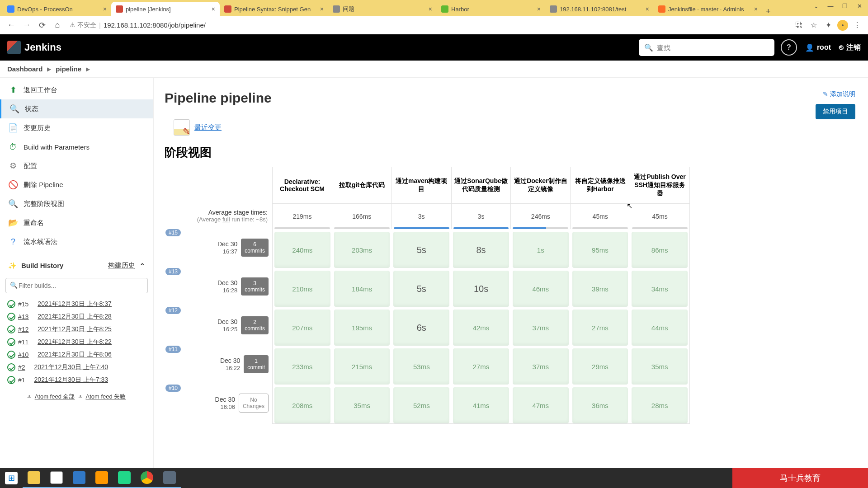 The width and height of the screenshot is (868, 488). What do you see at coordinates (165, 9) in the screenshot?
I see `browser-tab: pipeline [Jenkins]×` at bounding box center [165, 9].